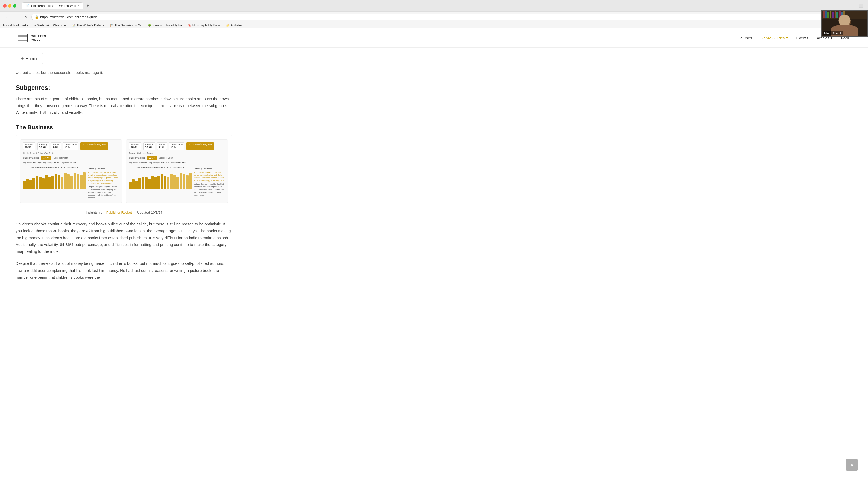 The width and height of the screenshot is (868, 481). Describe the element at coordinates (124, 73) in the screenshot. I see `intro-paragraph: without a plot, but the successful books…` at that location.